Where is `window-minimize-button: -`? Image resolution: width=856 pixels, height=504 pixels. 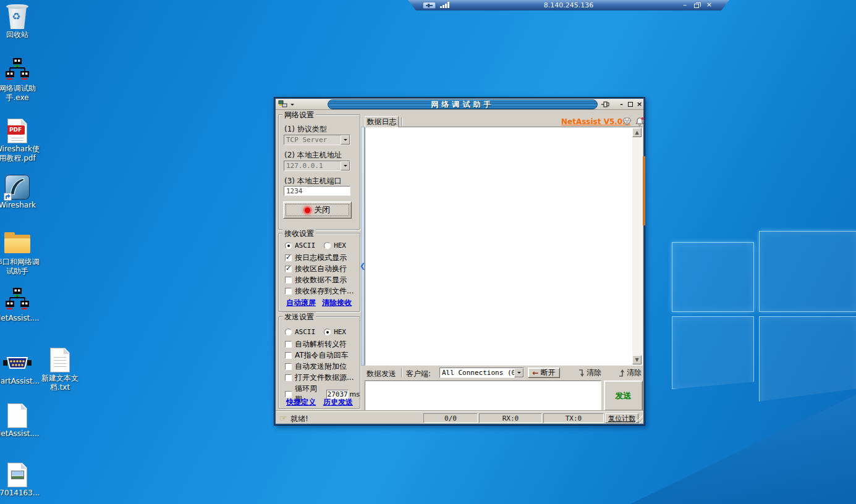
window-minimize-button: - is located at coordinates (622, 104).